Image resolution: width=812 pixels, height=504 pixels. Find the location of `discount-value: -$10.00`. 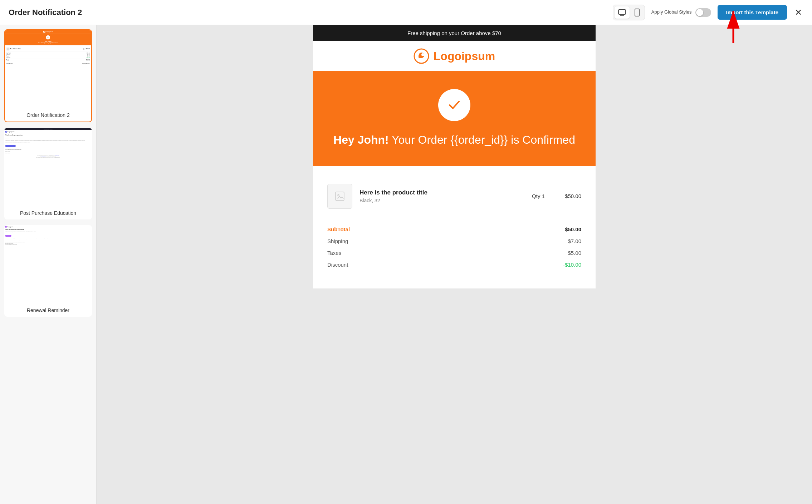

discount-value: -$10.00 is located at coordinates (572, 265).